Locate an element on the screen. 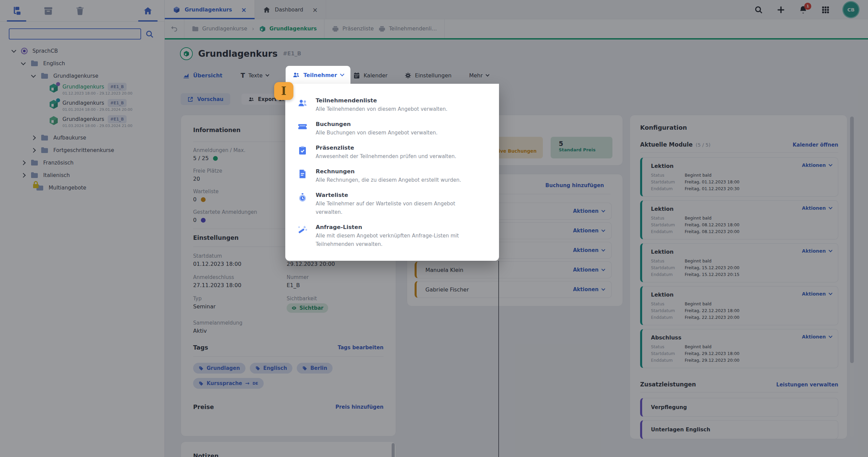 The width and height of the screenshot is (868, 457). tab-teilnehmer: Teilnehmer is located at coordinates (318, 75).